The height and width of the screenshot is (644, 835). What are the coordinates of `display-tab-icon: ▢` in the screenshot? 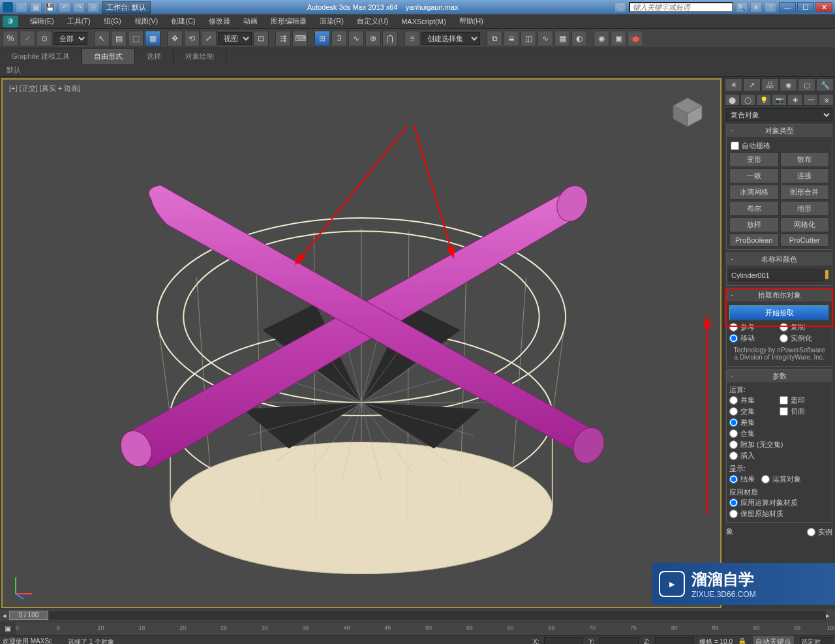 It's located at (806, 85).